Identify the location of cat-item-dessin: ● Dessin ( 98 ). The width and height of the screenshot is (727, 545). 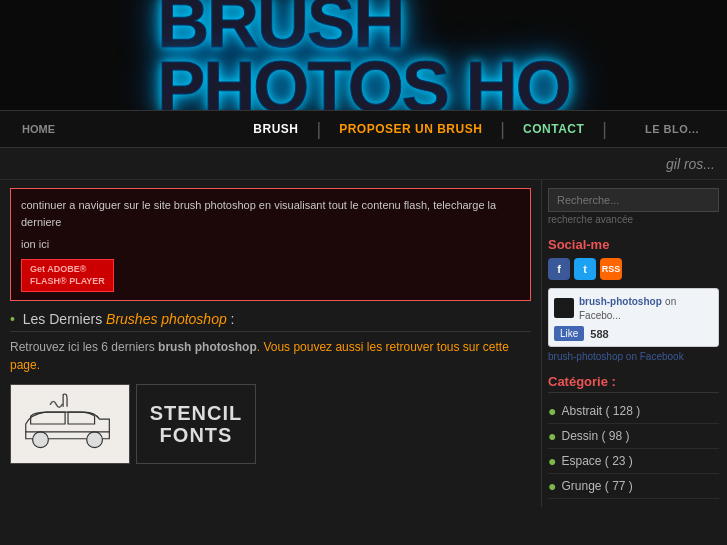
(634, 436).